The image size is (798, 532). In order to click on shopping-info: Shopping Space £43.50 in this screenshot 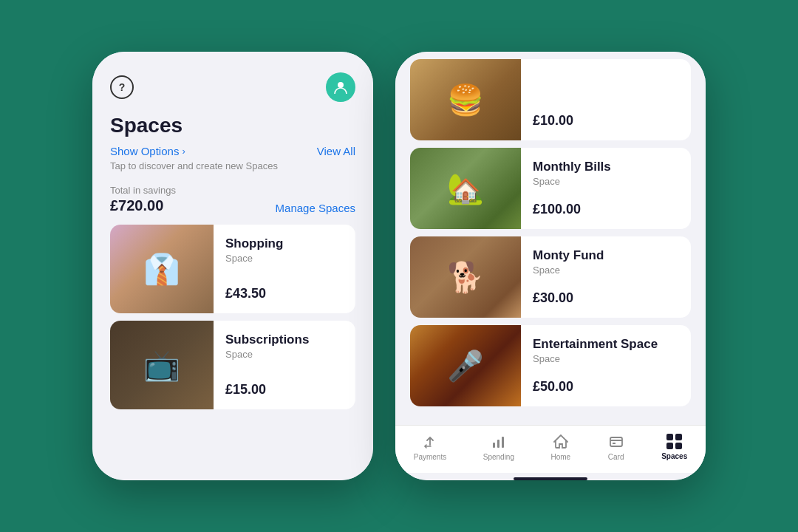, I will do `click(254, 269)`.